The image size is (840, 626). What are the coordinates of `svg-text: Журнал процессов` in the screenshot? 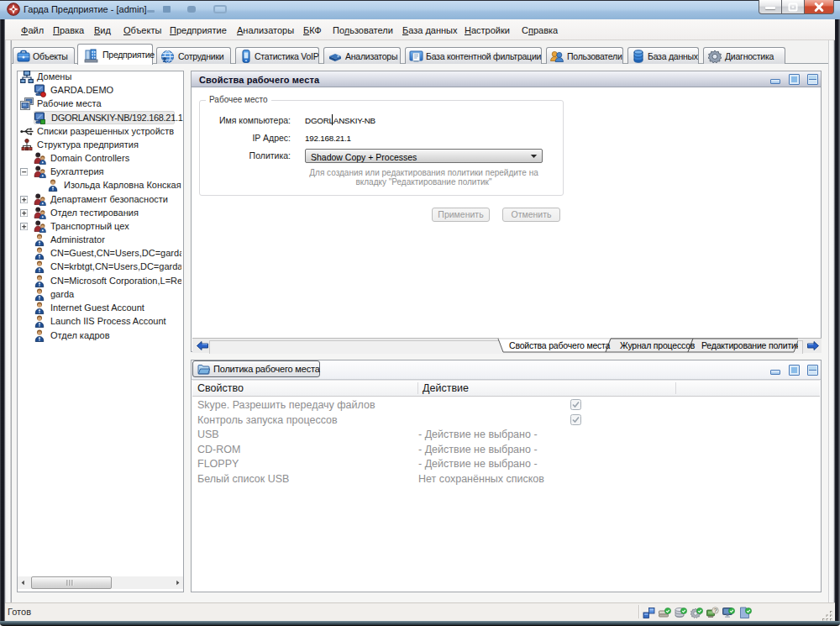 It's located at (658, 345).